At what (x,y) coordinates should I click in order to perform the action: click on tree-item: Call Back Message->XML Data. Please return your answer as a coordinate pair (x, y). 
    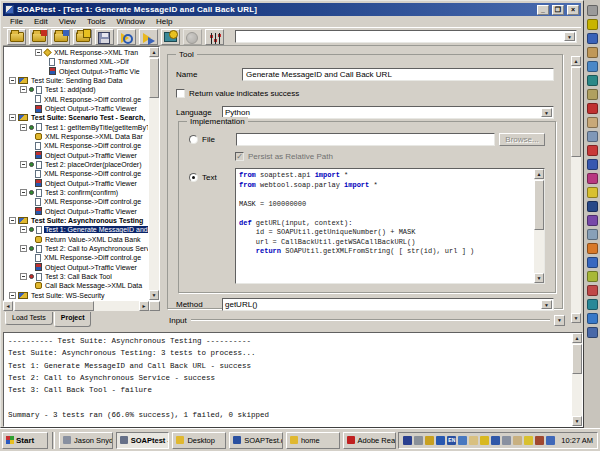
    Looking at the image, I should click on (76, 286).